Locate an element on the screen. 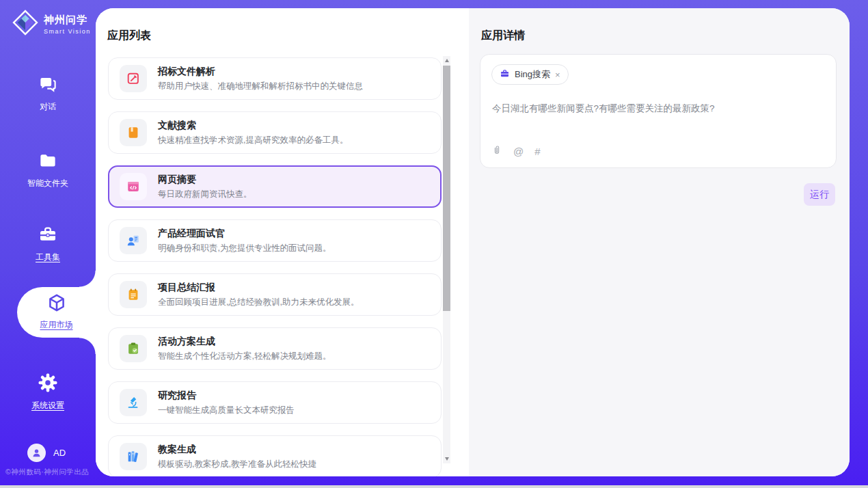 This screenshot has height=488, width=868. app-card-desc: 一键智能生成高质量长文本研究报告 is located at coordinates (226, 410).